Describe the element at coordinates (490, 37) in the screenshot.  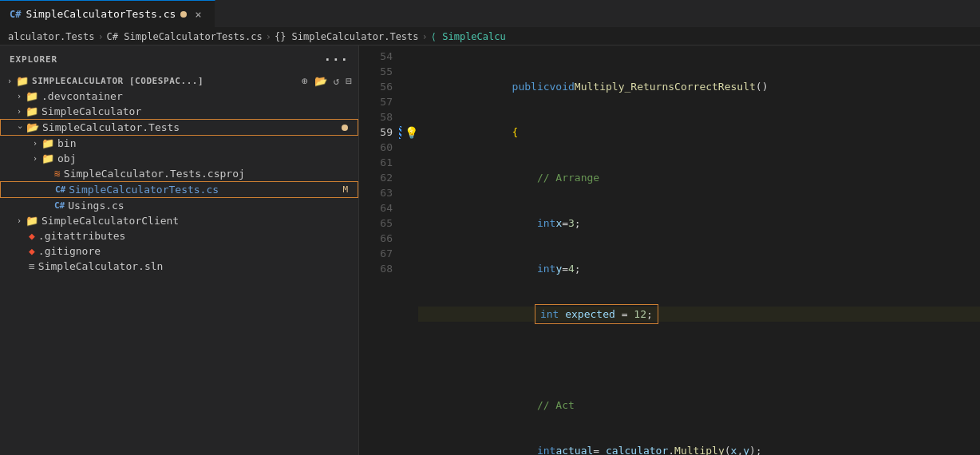
I see `breadcrumb-bar: alculator.Tests › C# SimpleCalculatorTes…` at that location.